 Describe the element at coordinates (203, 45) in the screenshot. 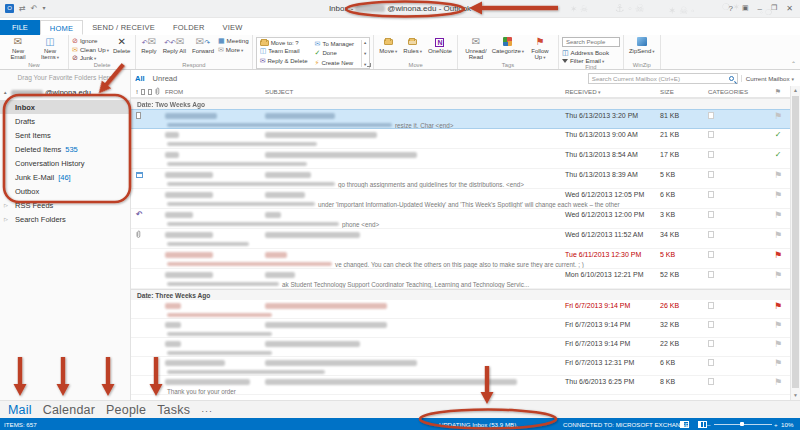

I see `forward-button: ✉↷Forward` at that location.